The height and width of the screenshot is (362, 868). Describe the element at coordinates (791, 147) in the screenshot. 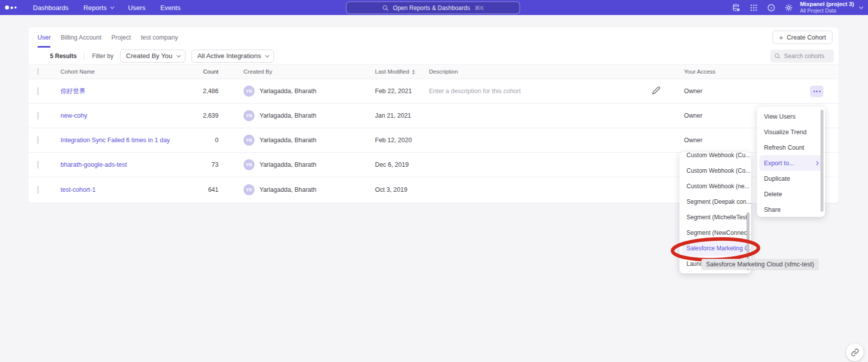

I see `menu-refresh-count: Refresh Count` at that location.